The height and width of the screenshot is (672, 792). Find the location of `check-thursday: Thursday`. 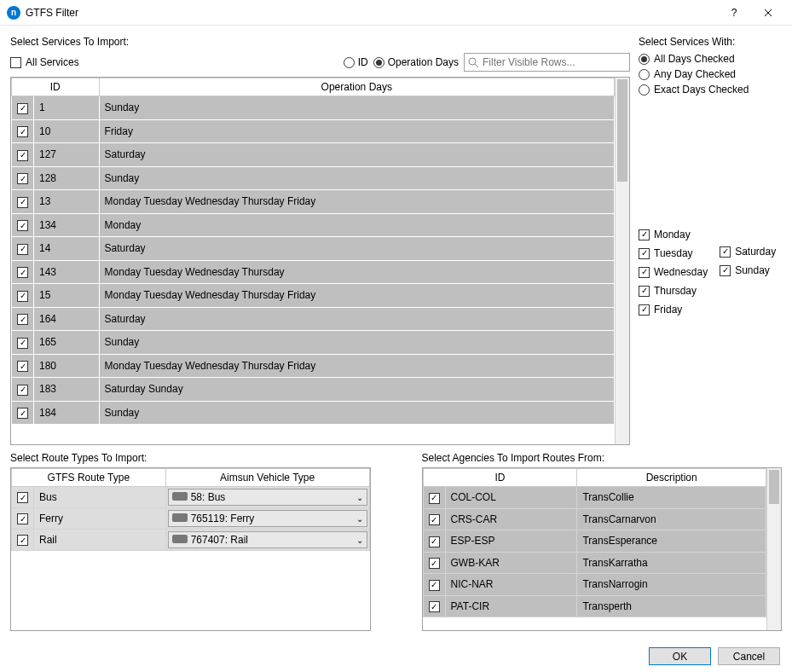

check-thursday: Thursday is located at coordinates (673, 291).